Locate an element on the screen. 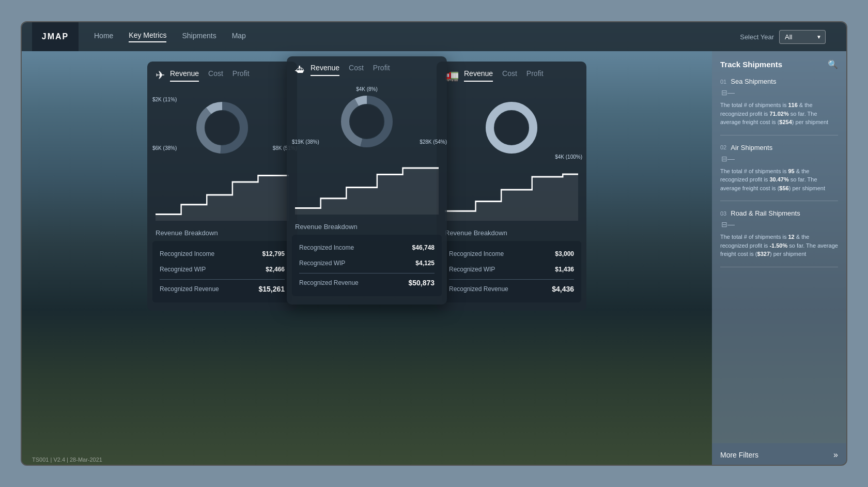 Image resolution: width=868 pixels, height=487 pixels. air-label-2: $6K (38%) is located at coordinates (164, 148).